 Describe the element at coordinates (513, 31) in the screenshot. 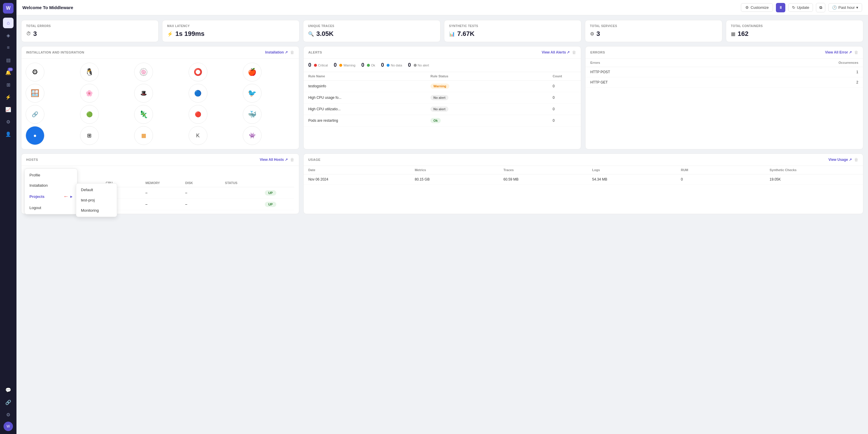

I see `stat-synthetic-tests: SYNTHETIC TESTS 📊 7.67K` at that location.